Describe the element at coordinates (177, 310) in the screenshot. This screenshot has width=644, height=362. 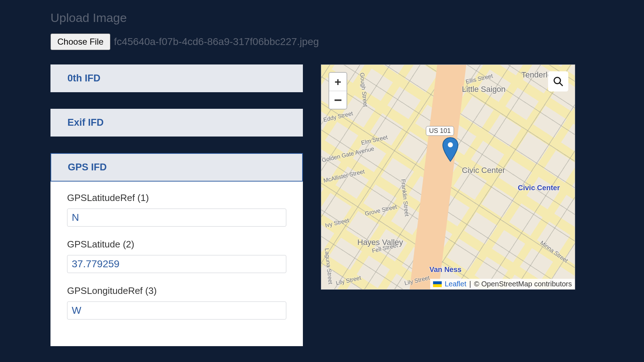
I see `gps-longitude-ref-input` at that location.